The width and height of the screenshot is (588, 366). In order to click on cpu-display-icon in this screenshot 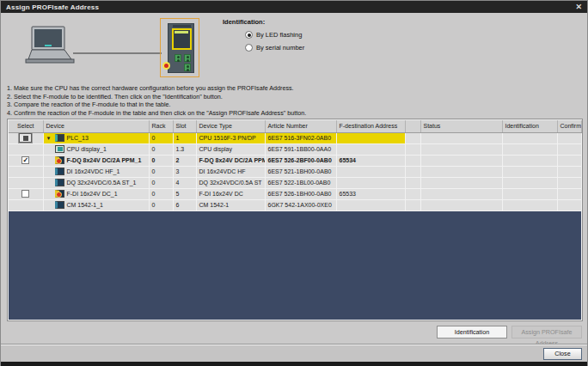, I will do `click(60, 149)`.